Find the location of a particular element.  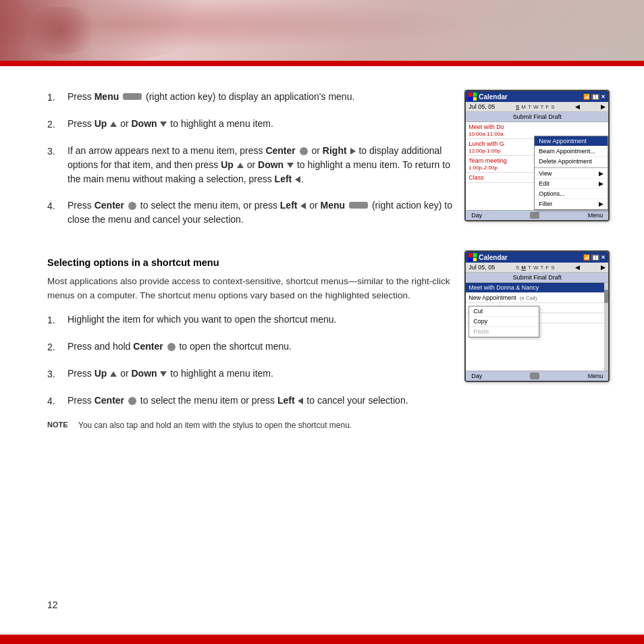

pda-title-icons-2: 📶 ▮▮ ✕ is located at coordinates (594, 258).